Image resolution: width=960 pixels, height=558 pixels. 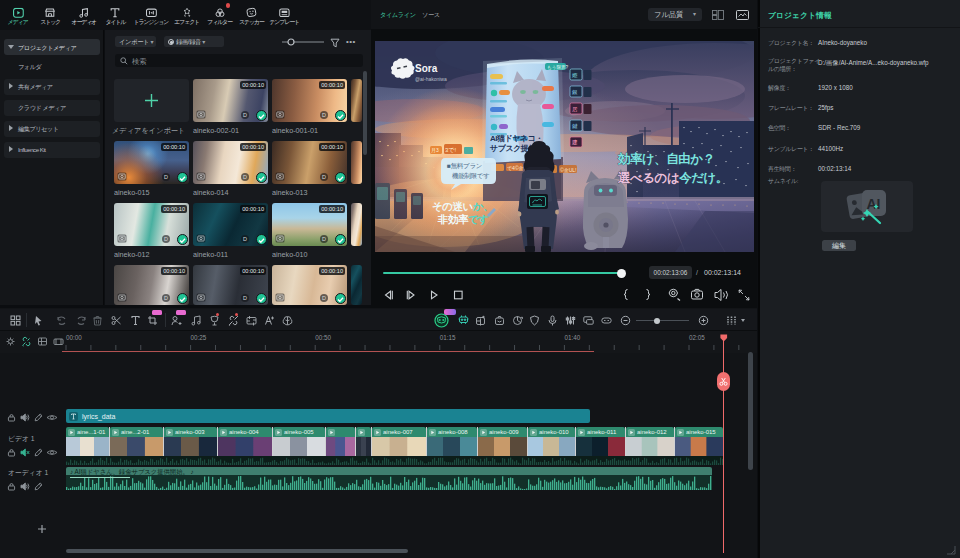 What do you see at coordinates (874, 204) in the screenshot?
I see `svg-text: AI` at bounding box center [874, 204].